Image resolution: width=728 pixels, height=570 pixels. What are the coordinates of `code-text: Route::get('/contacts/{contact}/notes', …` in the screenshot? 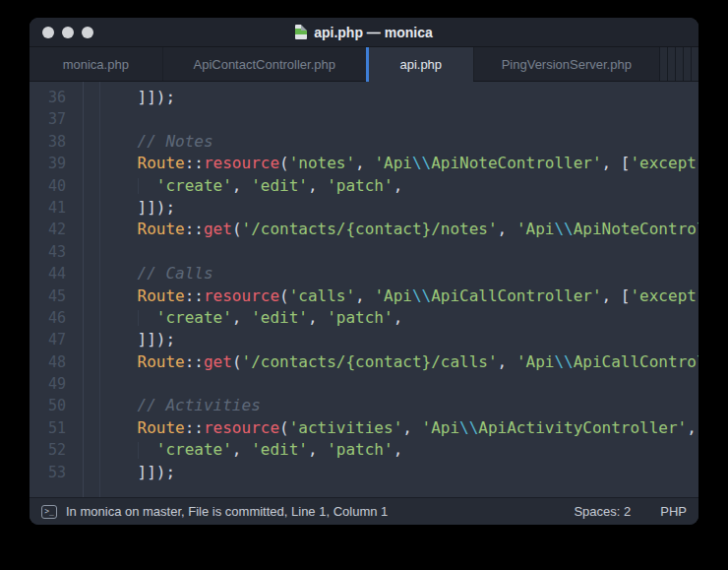 It's located at (391, 229).